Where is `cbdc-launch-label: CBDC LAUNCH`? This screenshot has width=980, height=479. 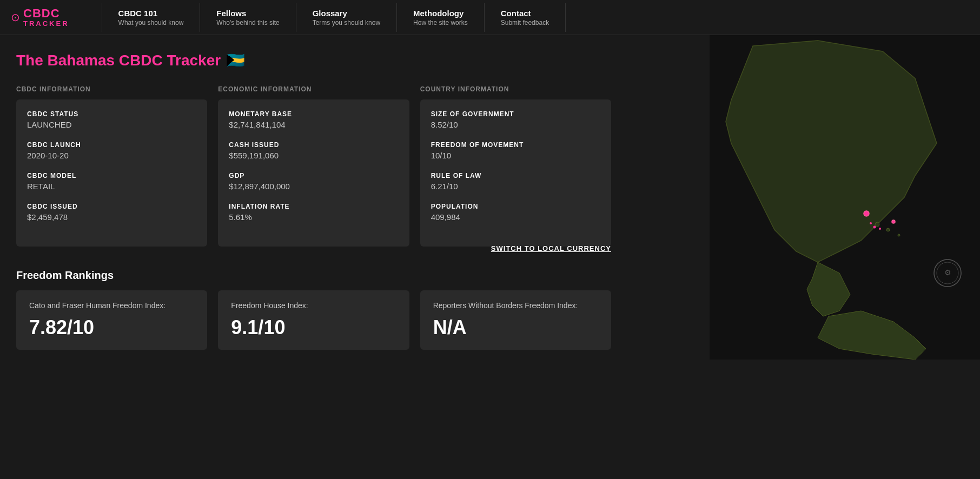 cbdc-launch-label: CBDC LAUNCH is located at coordinates (111, 145).